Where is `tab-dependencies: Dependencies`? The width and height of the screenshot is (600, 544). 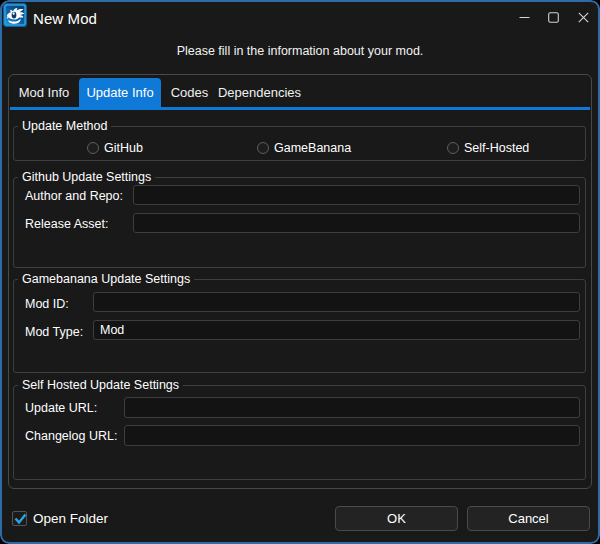
tab-dependencies: Dependencies is located at coordinates (260, 92).